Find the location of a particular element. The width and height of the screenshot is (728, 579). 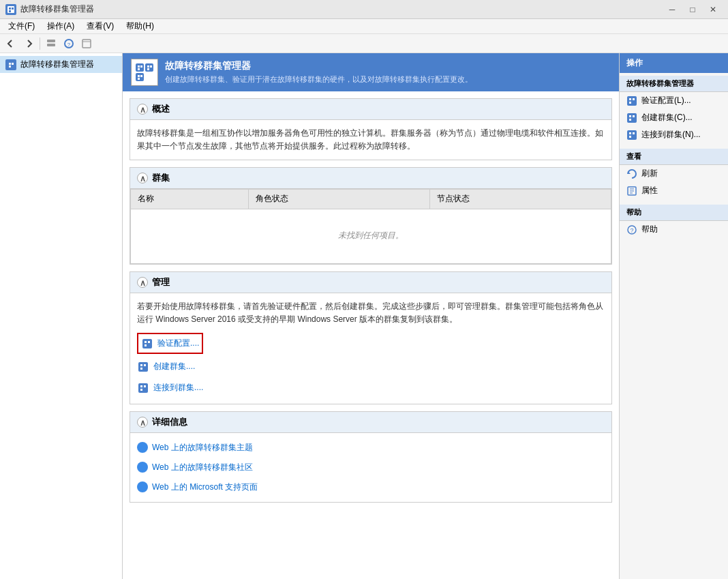

details-chevron-icon: ∧ is located at coordinates (142, 422).